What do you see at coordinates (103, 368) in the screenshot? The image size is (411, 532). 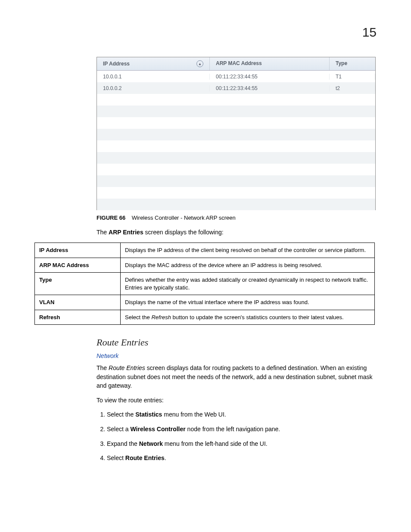 I see `text: The` at bounding box center [103, 368].